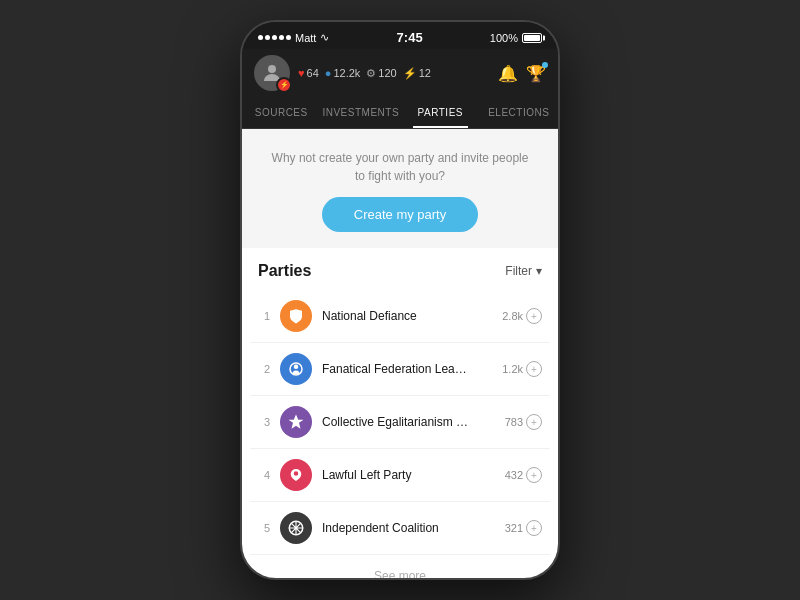  I want to click on party-info: Fanatical Federation League, so click(407, 369).